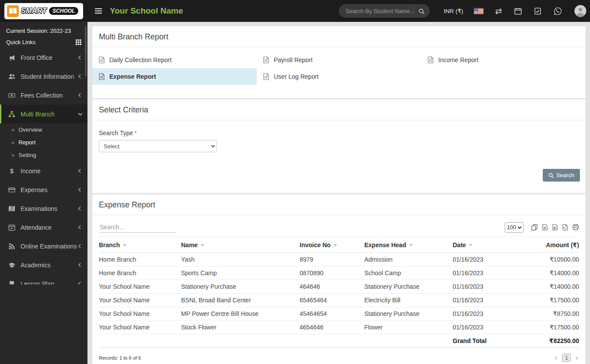  I want to click on sidebar-item-multi-branch: Multi Branch, so click(44, 114).